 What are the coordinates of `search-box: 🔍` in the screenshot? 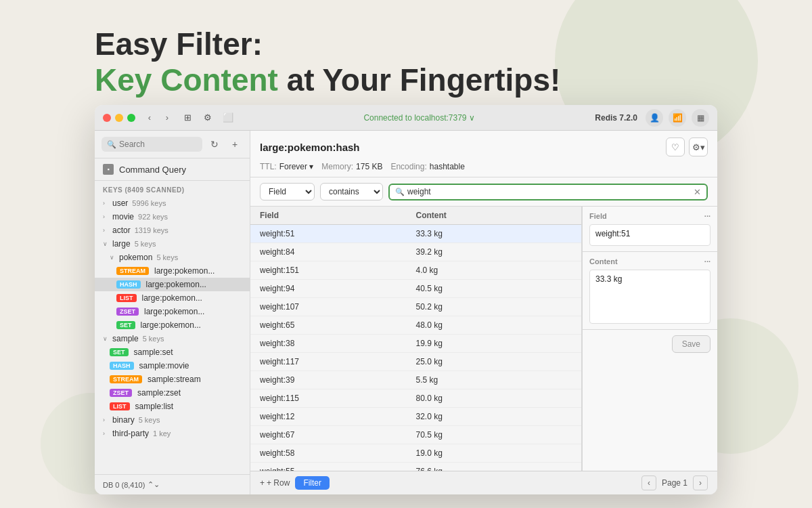 It's located at (152, 144).